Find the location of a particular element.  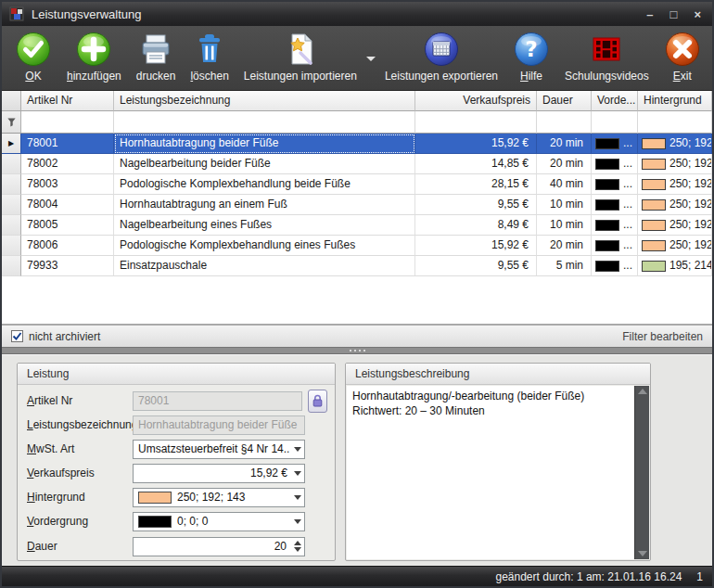

column-header-vordergrund: Vorde... is located at coordinates (615, 101).